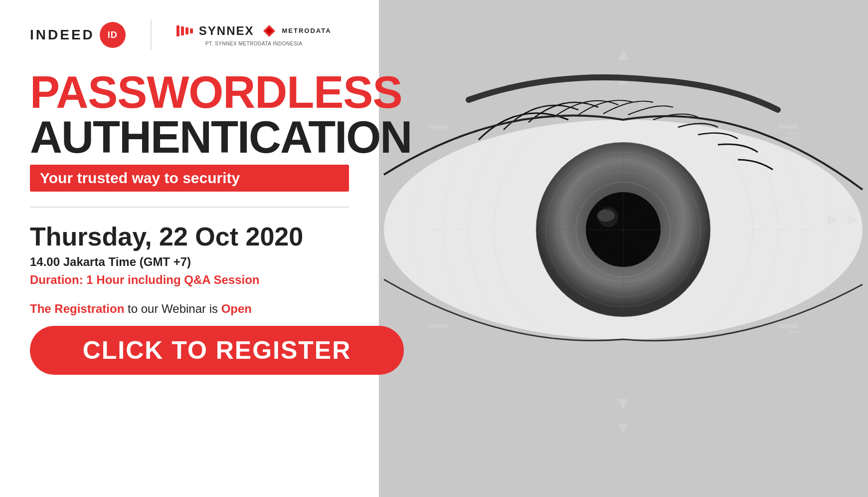 The image size is (868, 497). What do you see at coordinates (236, 308) in the screenshot?
I see `registration-status: Open` at bounding box center [236, 308].